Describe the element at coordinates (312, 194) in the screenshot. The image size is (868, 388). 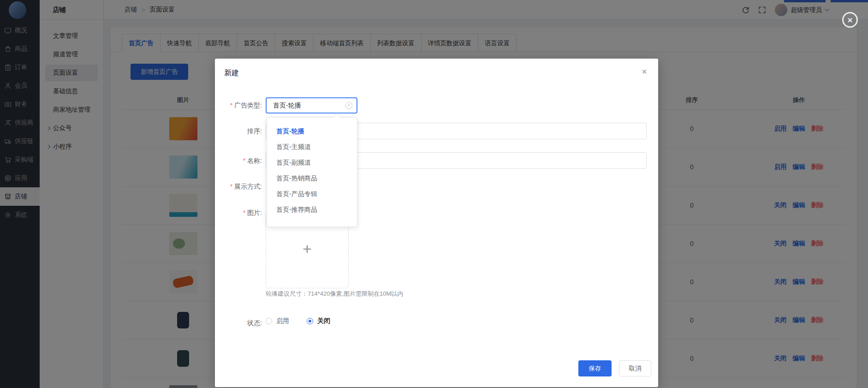
I see `dropdown-option-4: 首页-产品专辑` at that location.